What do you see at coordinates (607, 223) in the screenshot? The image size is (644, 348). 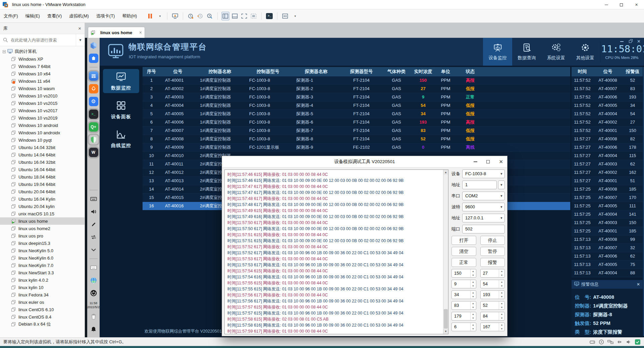 I see `alarm-row: 11:57:25AT-40003150` at bounding box center [607, 223].